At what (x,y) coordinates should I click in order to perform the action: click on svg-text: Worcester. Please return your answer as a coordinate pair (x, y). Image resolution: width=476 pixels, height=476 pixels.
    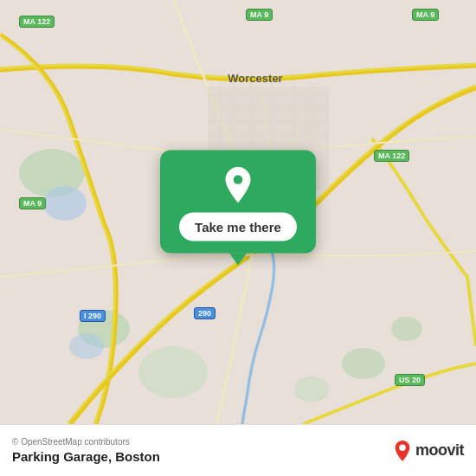
    Looking at the image, I should click on (254, 78).